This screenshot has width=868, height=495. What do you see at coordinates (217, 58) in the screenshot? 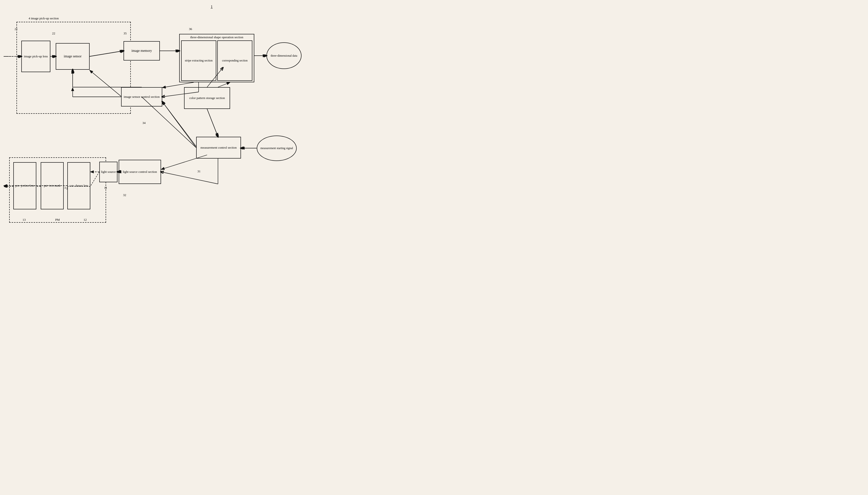
I see `three-dim-op-box: three-dimensional shape operation sectio…` at bounding box center [217, 58].